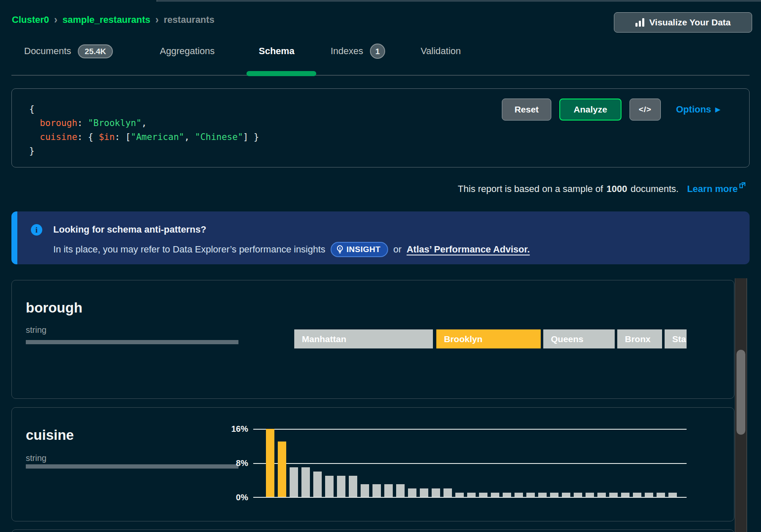 The width and height of the screenshot is (761, 532). Describe the element at coordinates (380, 51) in the screenshot. I see `collection-tabs: Documents 25.4K Aggregations Schema Inde…` at that location.